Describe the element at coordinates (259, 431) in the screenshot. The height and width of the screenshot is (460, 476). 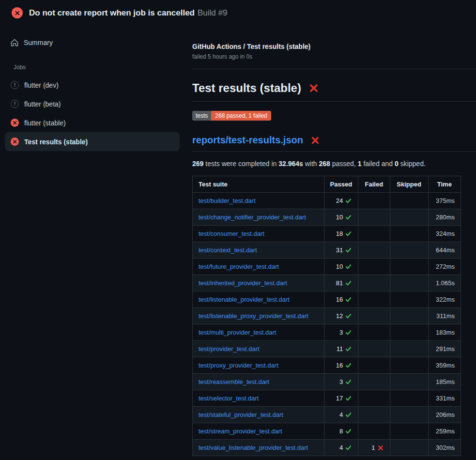
I see `test-suite-cell: test/stream_provider_test.dart` at that location.